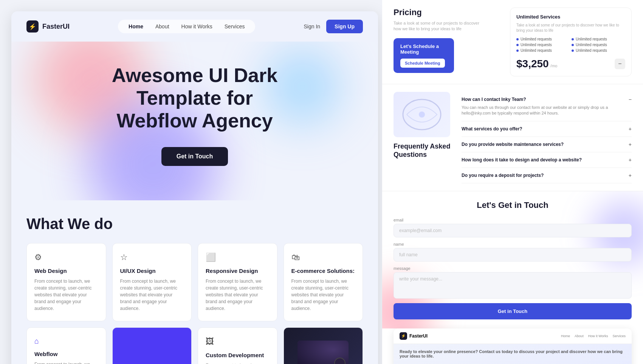 Image resolution: width=643 pixels, height=364 pixels. Describe the element at coordinates (620, 64) in the screenshot. I see `price-toggle-button: −` at that location.